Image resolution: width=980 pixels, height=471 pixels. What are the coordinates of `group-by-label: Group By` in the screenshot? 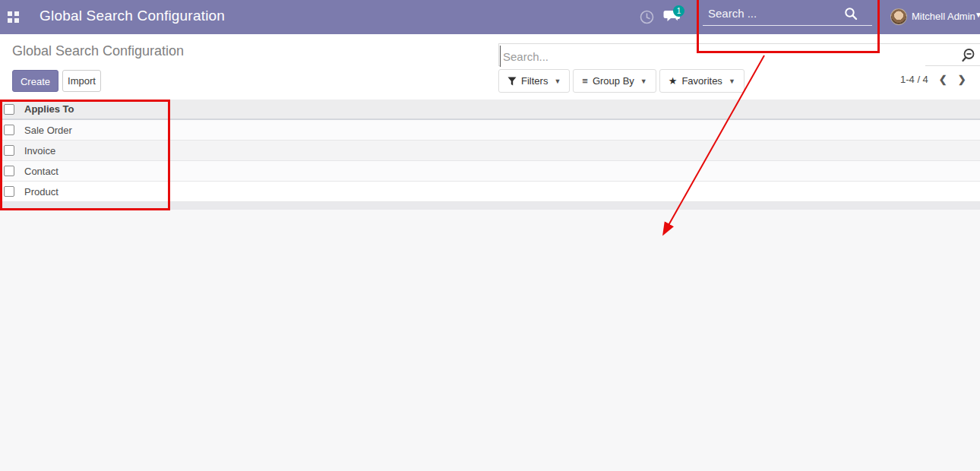 It's located at (614, 81).